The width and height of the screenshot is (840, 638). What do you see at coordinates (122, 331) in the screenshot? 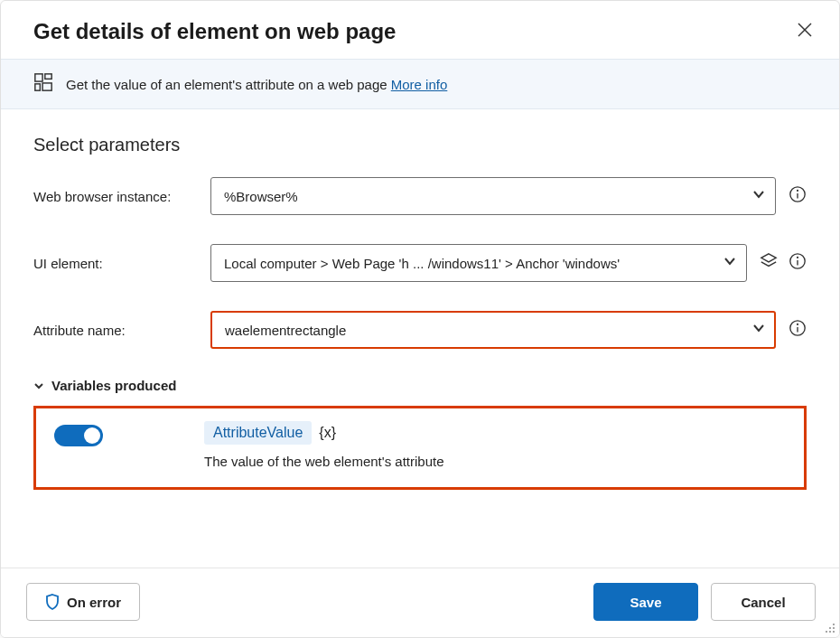
I see `label-attribute: Attribute name:` at bounding box center [122, 331].